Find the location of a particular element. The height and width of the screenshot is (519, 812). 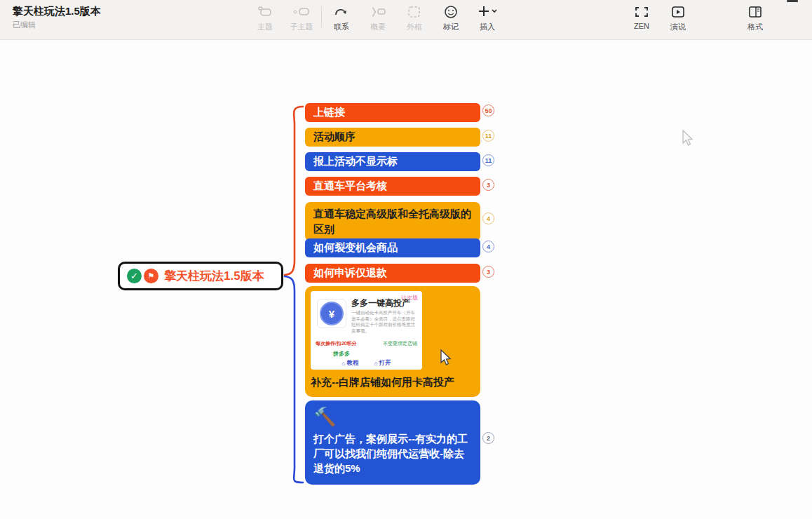

ghost-cursor is located at coordinates (689, 139).